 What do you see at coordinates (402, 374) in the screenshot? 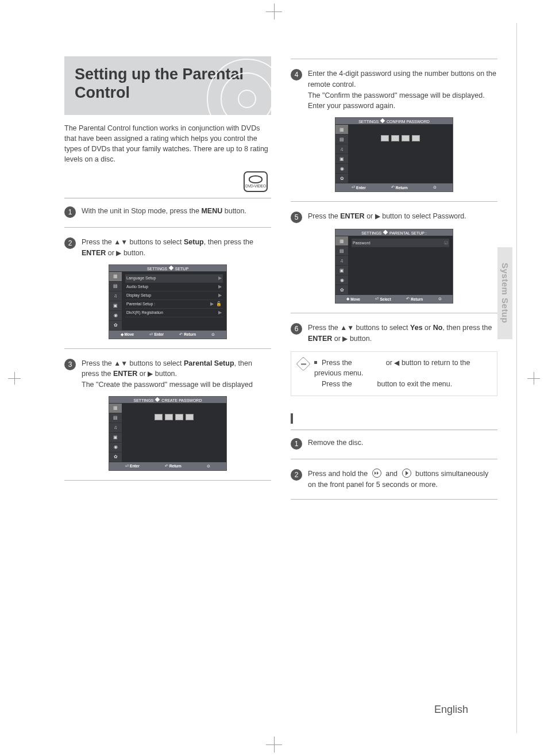
I see `note-text: Press the RETURN or ◀ button to return t…` at bounding box center [402, 374].